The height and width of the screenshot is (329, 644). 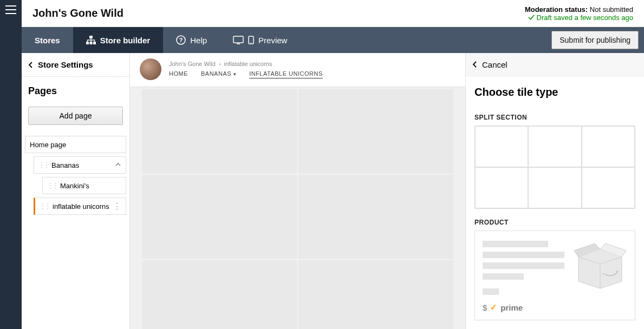 What do you see at coordinates (76, 144) in the screenshot?
I see `tree-item-home: Home page` at bounding box center [76, 144].